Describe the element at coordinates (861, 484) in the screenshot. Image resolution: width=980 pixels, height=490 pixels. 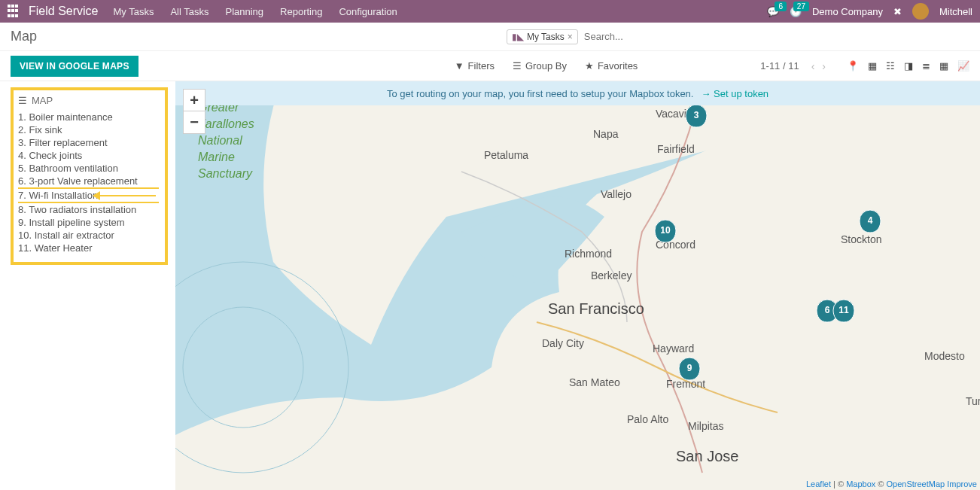
I see `mapbox-link: Mapbox` at that location.